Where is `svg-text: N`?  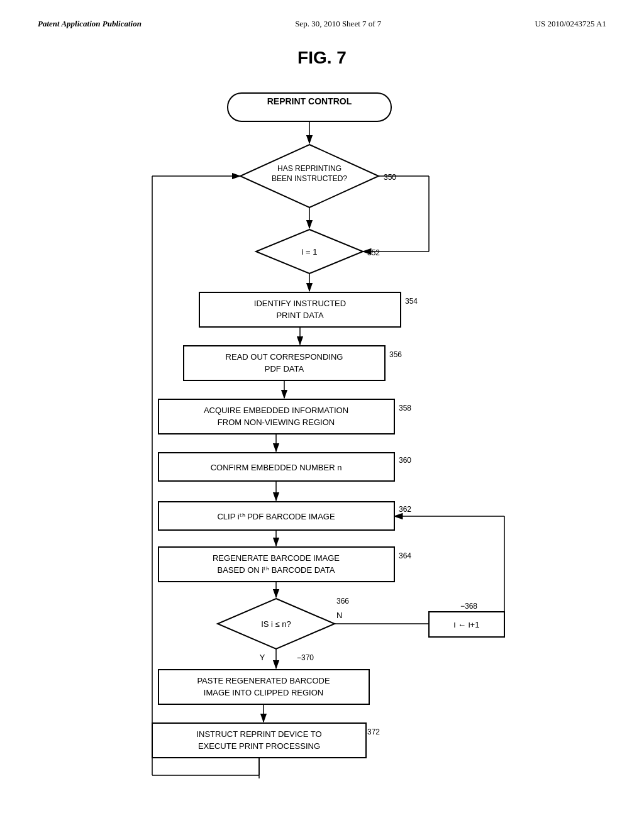 svg-text: N is located at coordinates (340, 615).